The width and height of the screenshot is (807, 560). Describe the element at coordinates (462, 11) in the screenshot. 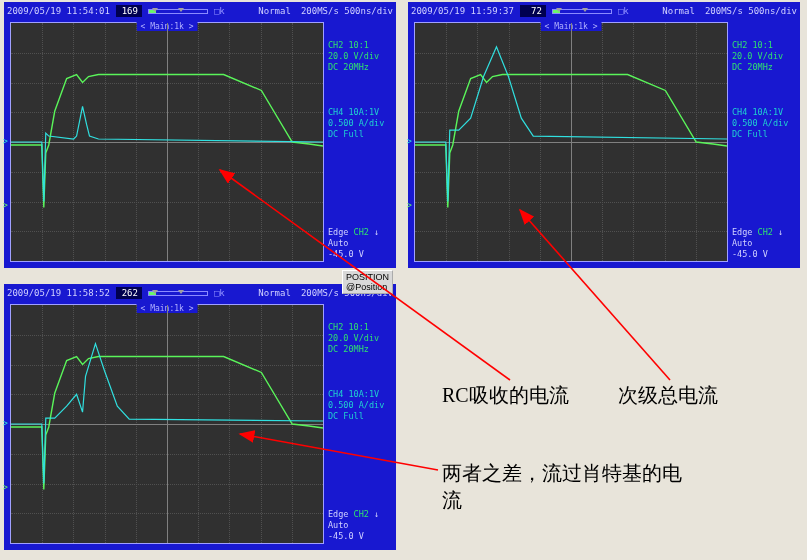

I see `datetime-label: 2009/05/19 11:59:37` at that location.